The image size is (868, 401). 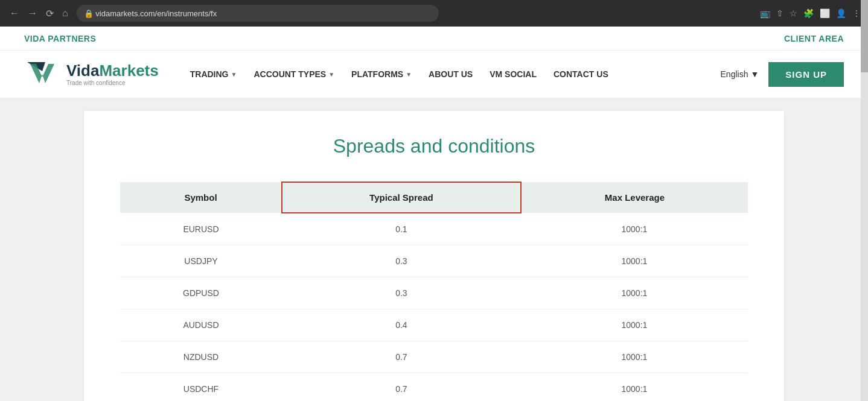 I want to click on cell-symbol: AUDUSD, so click(x=201, y=326).